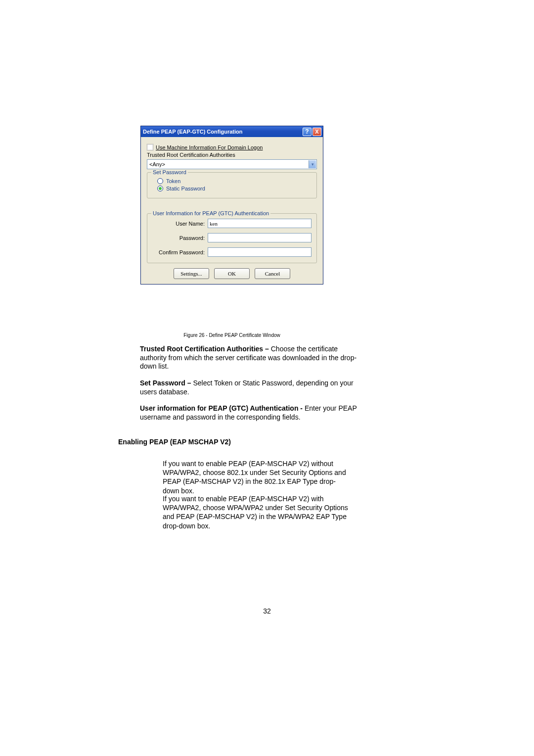 The image size is (534, 756). Describe the element at coordinates (252, 358) in the screenshot. I see `para-trusted-root: Trusted Root Certification Authorities –…` at that location.